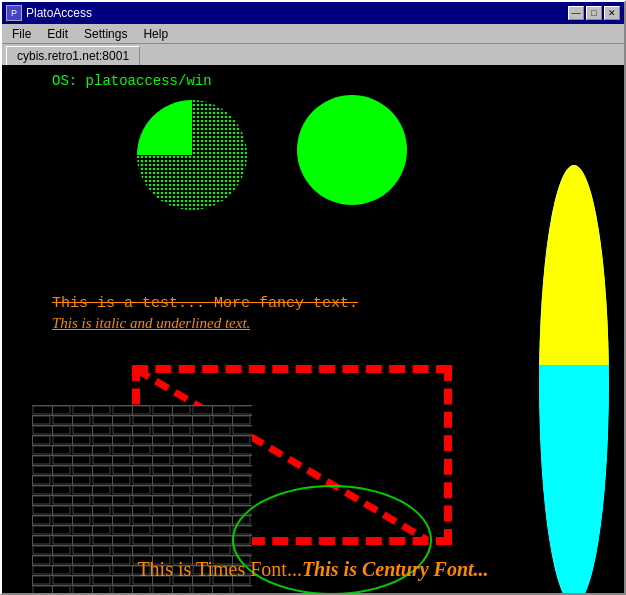  I want to click on minimize-button: —, so click(576, 13).